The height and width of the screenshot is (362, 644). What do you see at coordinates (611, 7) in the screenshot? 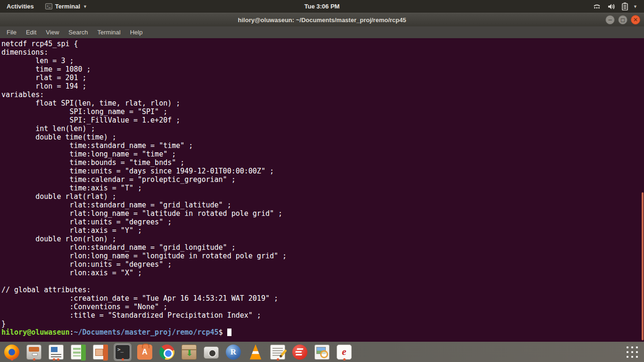
I see `volume-icon` at bounding box center [611, 7].